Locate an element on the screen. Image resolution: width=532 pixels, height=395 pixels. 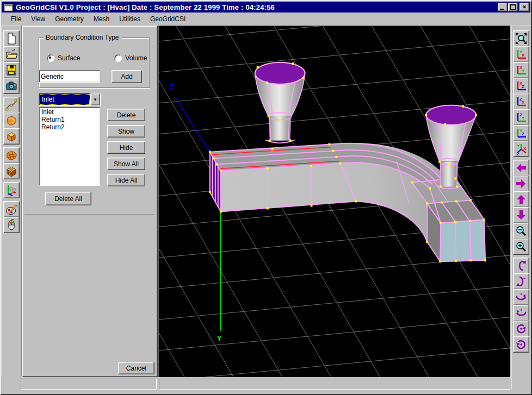
pan-up-button is located at coordinates (521, 199).